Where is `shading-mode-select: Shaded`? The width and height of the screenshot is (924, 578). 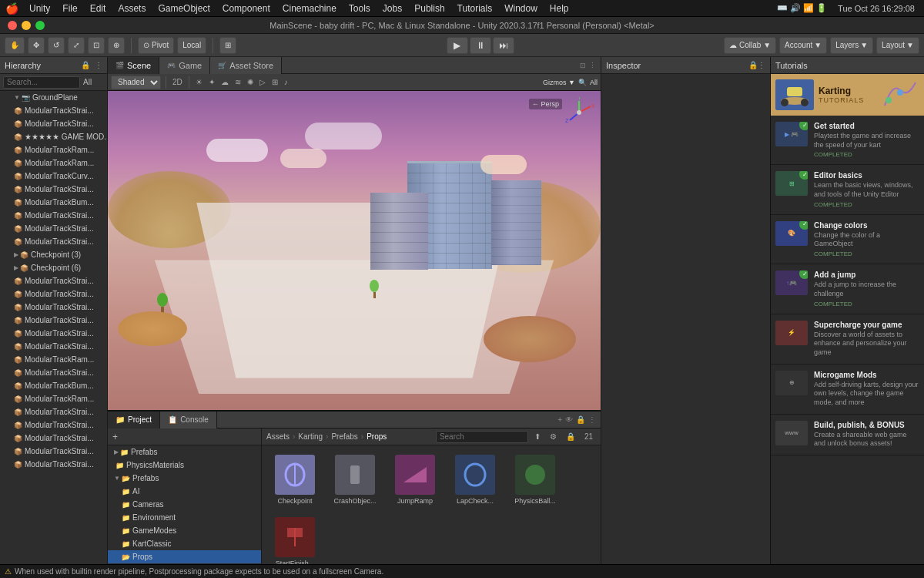
shading-mode-select: Shaded is located at coordinates (136, 82).